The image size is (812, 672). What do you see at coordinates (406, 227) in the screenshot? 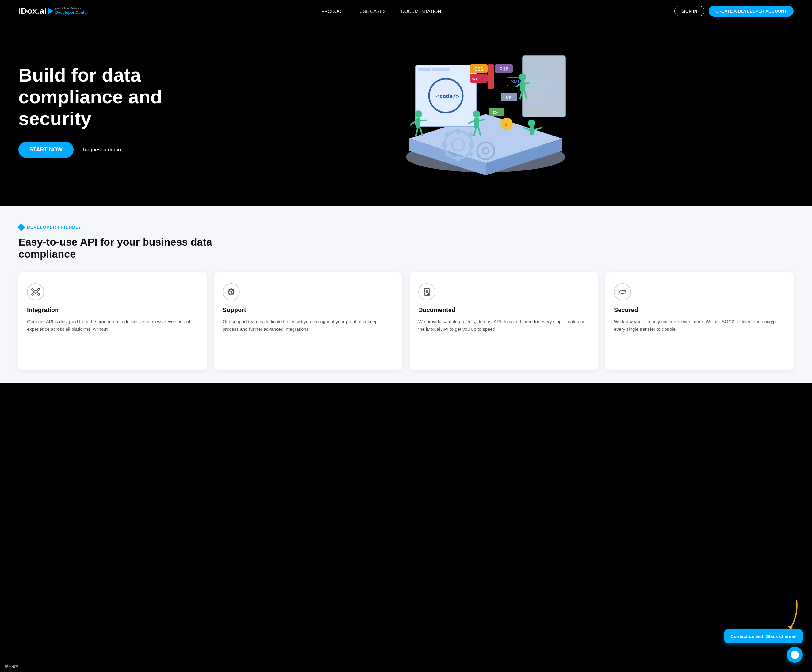
I see `dev-badge: DEVELOPER FRIENDLY` at bounding box center [406, 227].